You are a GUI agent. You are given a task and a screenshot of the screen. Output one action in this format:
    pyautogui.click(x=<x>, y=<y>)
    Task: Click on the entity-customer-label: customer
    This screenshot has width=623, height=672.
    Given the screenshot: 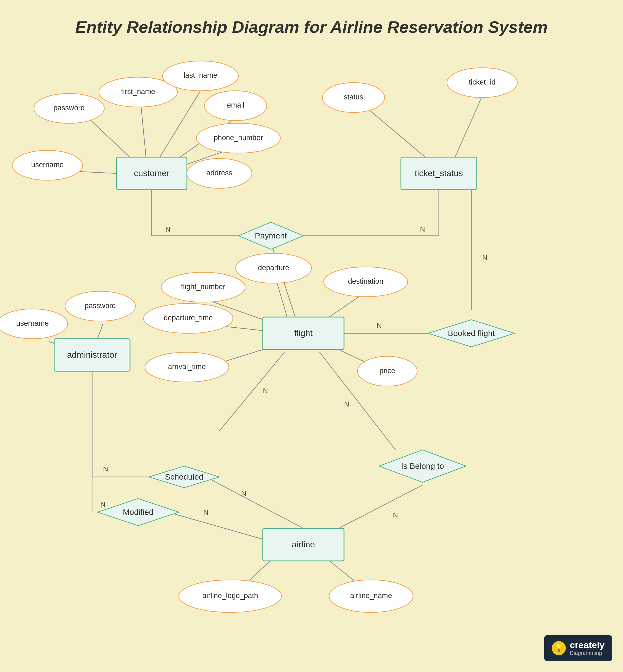 What is the action you would take?
    pyautogui.click(x=152, y=173)
    